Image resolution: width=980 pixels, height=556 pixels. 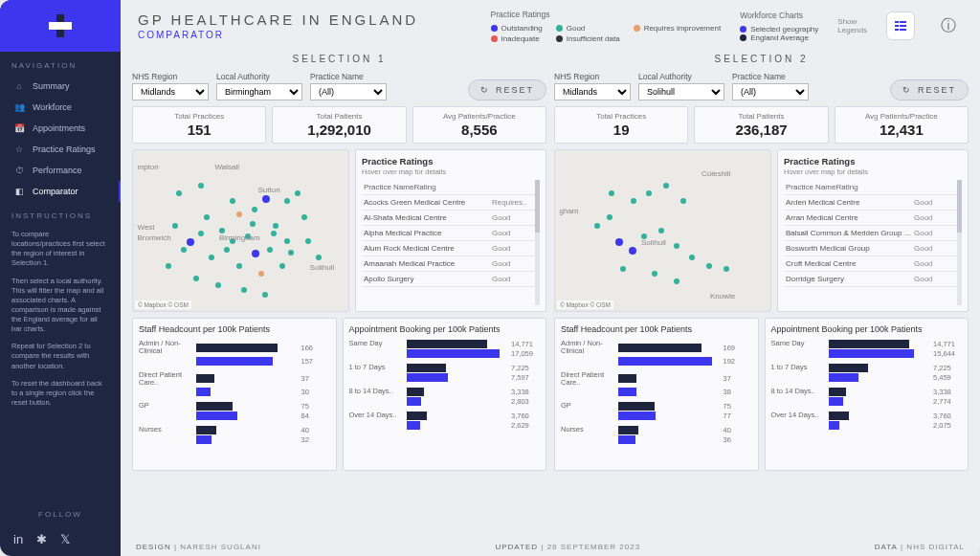 I want to click on ratings-row: Dorridge SurgeryGood, so click(x=873, y=279).